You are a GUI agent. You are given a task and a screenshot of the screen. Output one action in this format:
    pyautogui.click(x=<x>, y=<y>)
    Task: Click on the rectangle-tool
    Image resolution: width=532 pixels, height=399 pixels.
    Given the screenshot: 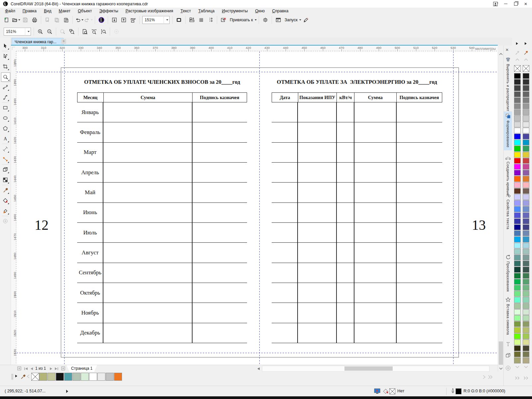 What is the action you would take?
    pyautogui.click(x=5, y=108)
    